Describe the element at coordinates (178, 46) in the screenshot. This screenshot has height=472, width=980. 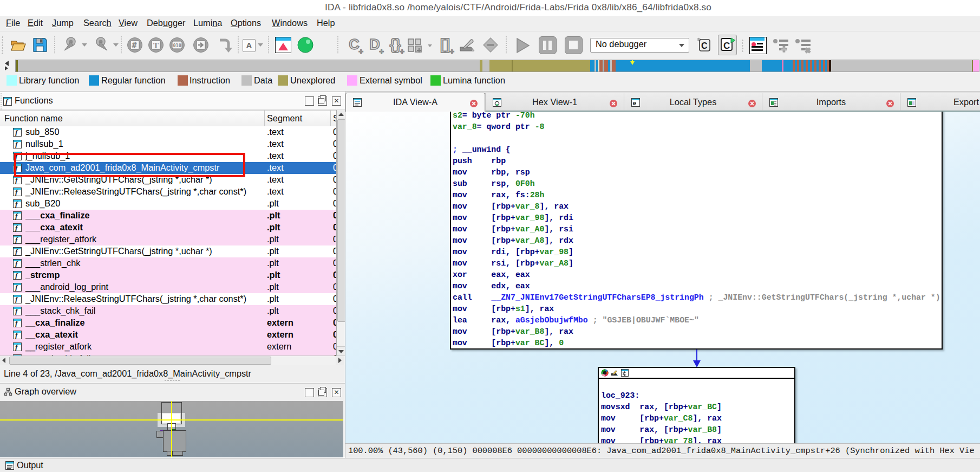
I see `svg-text: 010` at that location.